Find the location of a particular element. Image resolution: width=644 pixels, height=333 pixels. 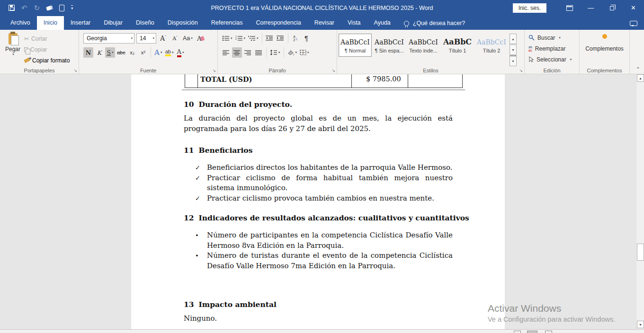

underline-button: S▾ is located at coordinates (110, 53).